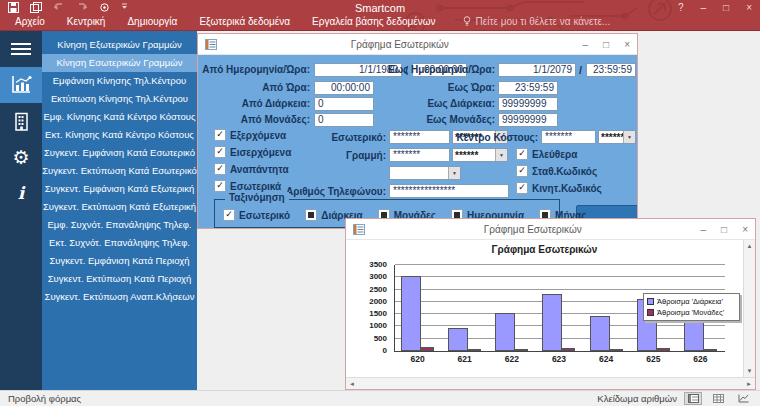 The height and width of the screenshot is (406, 760). Describe the element at coordinates (749, 308) in the screenshot. I see `vertical-scrollbar: ▲ ▼` at that location.